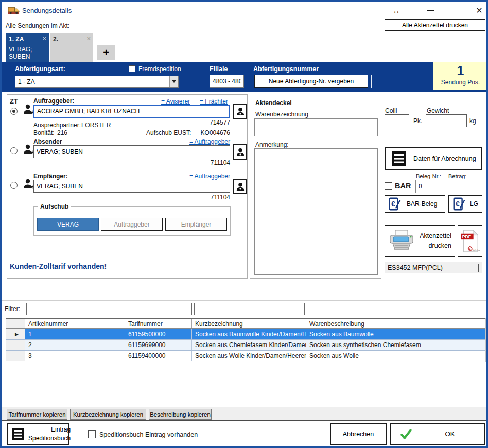 The height and width of the screenshot is (448, 488). What do you see at coordinates (240, 152) in the screenshot?
I see `absender-contact-button` at bounding box center [240, 152].